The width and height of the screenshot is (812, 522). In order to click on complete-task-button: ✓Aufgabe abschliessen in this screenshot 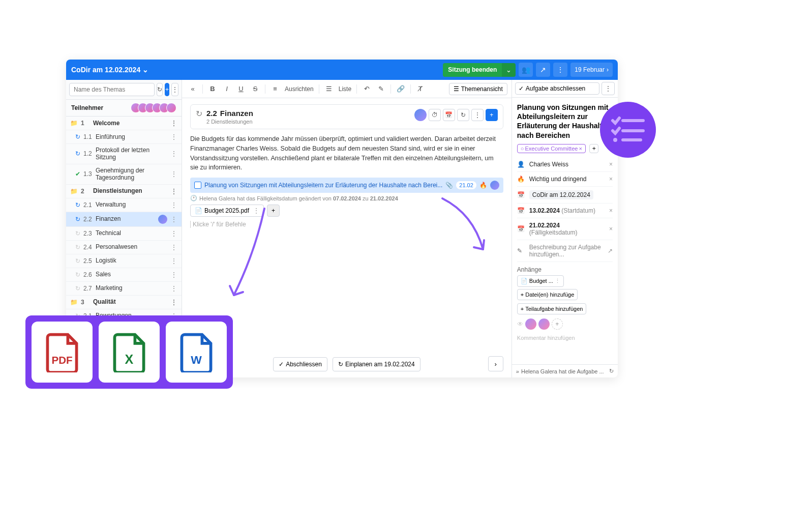, I will do `click(557, 89)`.